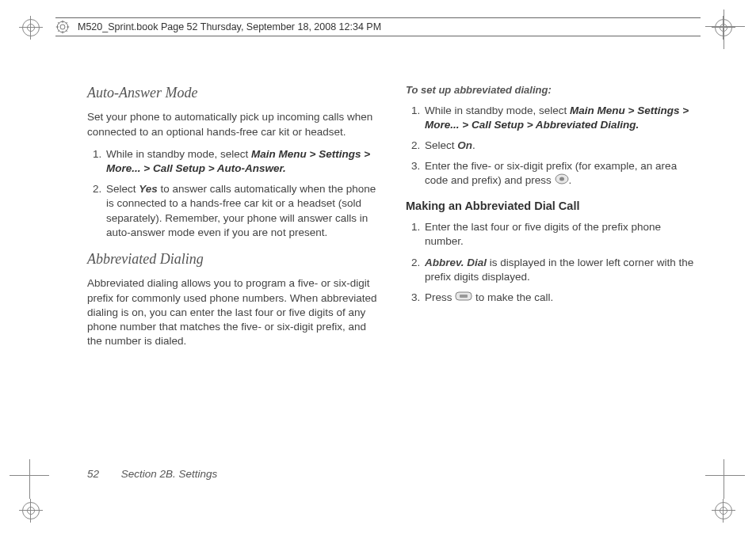  Describe the element at coordinates (543, 234) in the screenshot. I see `step-text: Enter the last four or five digits of th…` at that location.